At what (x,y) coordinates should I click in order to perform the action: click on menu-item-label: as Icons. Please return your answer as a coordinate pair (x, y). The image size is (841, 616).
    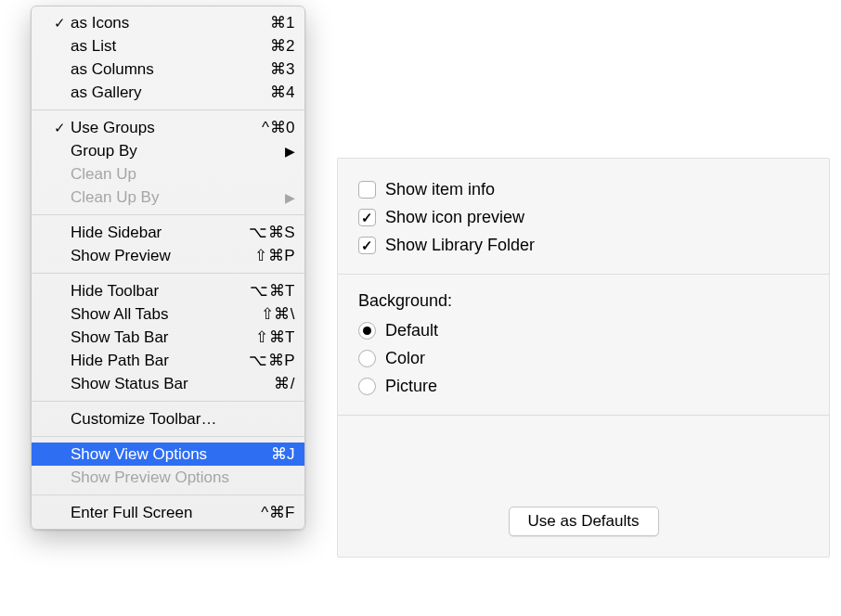
    Looking at the image, I should click on (158, 23).